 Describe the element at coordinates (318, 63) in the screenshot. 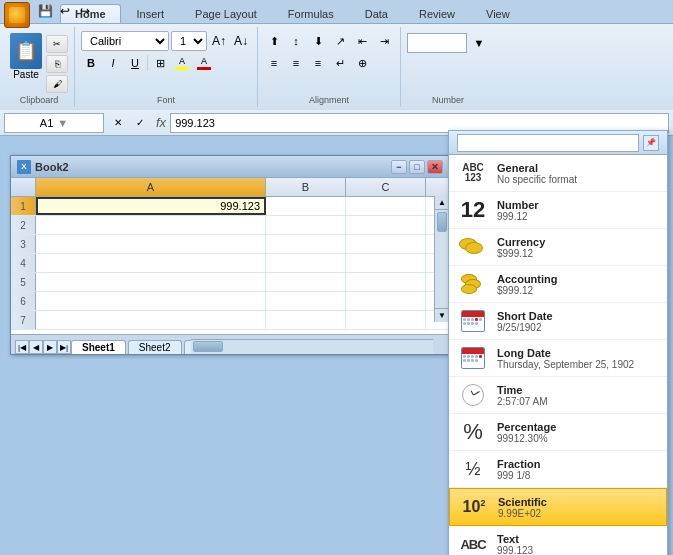

I see `align-right-btn: ≡` at that location.